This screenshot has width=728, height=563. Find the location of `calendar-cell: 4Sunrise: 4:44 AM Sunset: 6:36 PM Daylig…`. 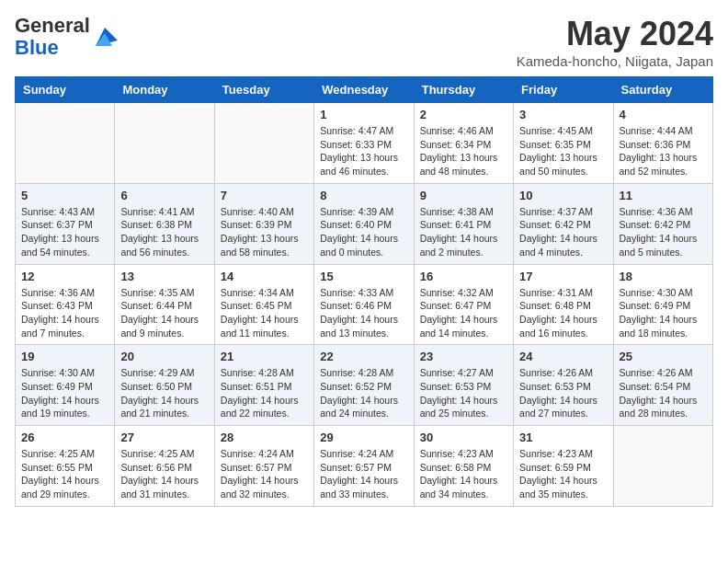

calendar-cell: 4Sunrise: 4:44 AM Sunset: 6:36 PM Daylig… is located at coordinates (663, 144).